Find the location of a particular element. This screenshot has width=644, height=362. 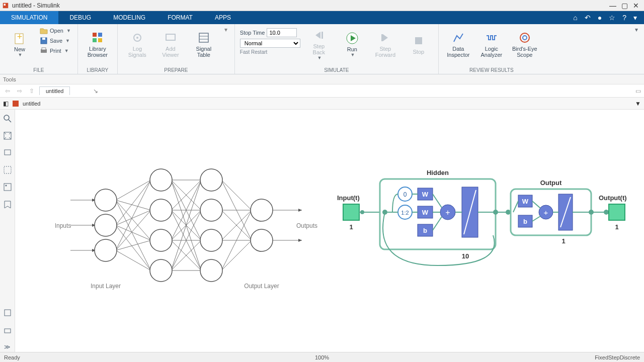

favorites-icon: ☆ is located at coordinates (612, 18).